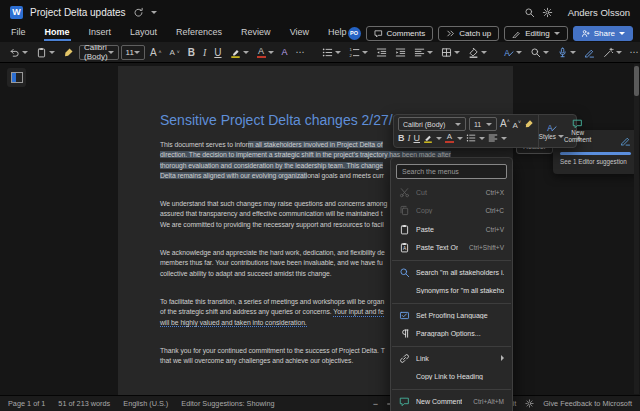 Image resolution: width=640 pixels, height=411 pixels. I want to click on tab-file: File, so click(18, 33).